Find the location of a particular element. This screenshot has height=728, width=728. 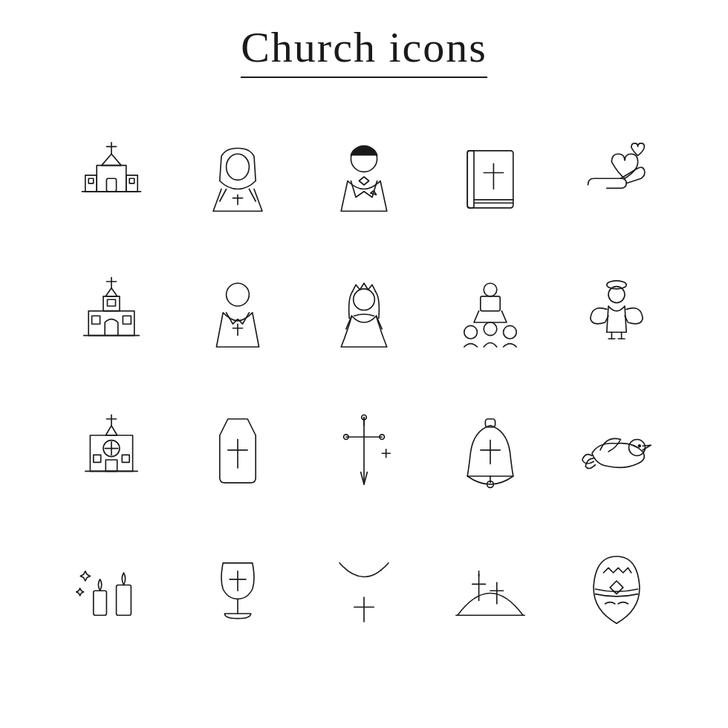

dove-icon is located at coordinates (617, 452).